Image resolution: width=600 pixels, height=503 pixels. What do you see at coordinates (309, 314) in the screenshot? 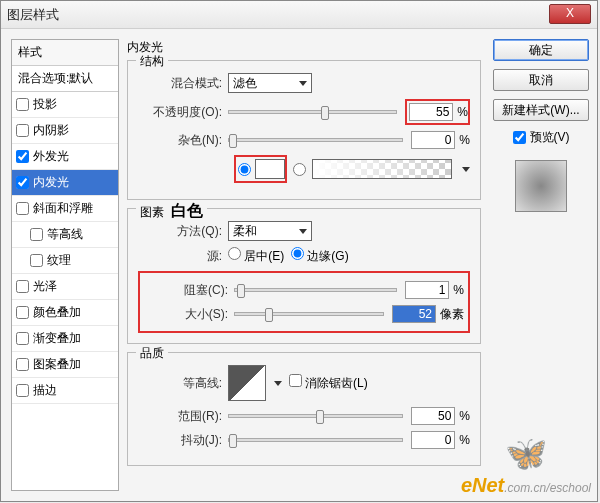
I see `size-slider` at bounding box center [309, 314].